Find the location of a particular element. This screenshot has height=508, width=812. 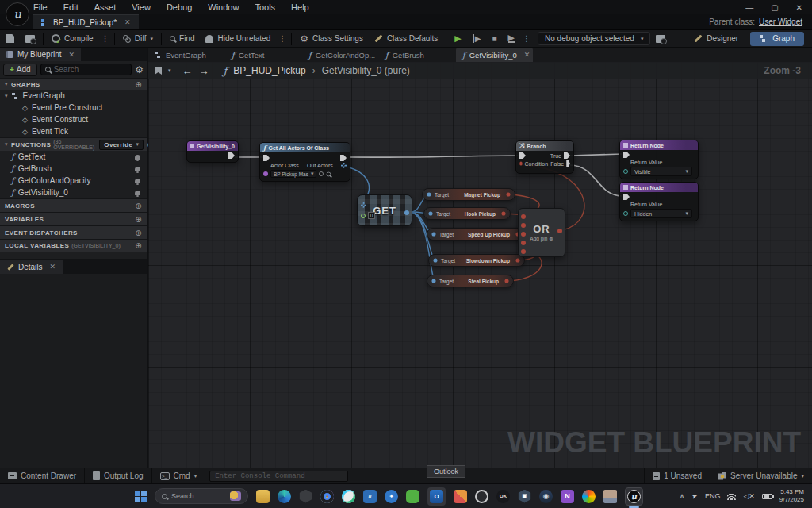

unity-hub-icon is located at coordinates (306, 497).